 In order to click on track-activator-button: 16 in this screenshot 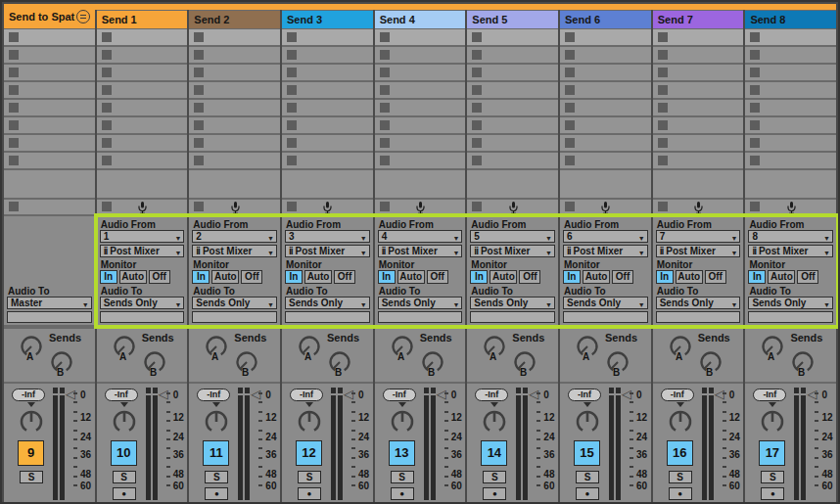, I will do `click(679, 453)`.